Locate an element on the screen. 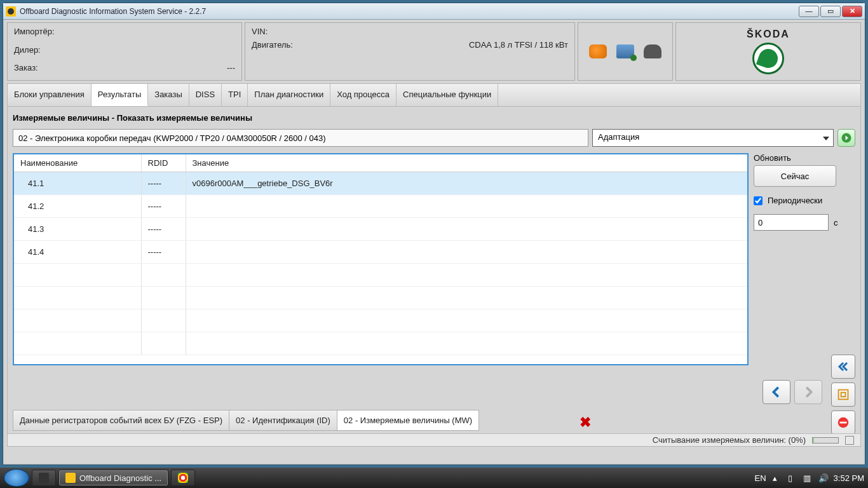 The image size is (868, 488). interval-input is located at coordinates (791, 222).